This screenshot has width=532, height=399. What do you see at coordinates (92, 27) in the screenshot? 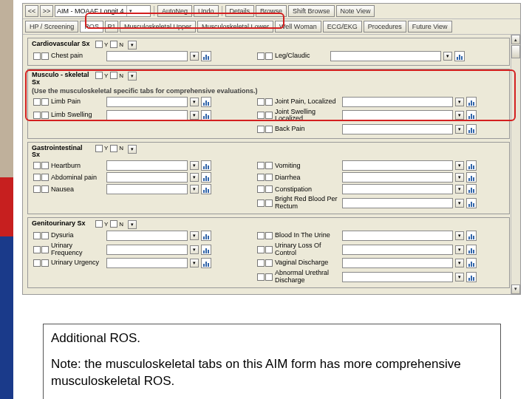
I see `tab-ros: ROS` at bounding box center [92, 27].